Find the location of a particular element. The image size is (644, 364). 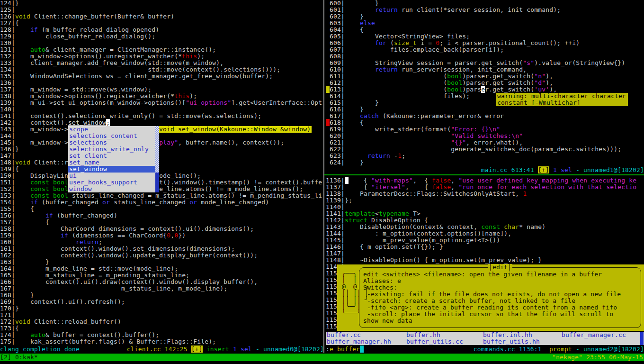

completion-scrollbar is located at coordinates (157, 159).